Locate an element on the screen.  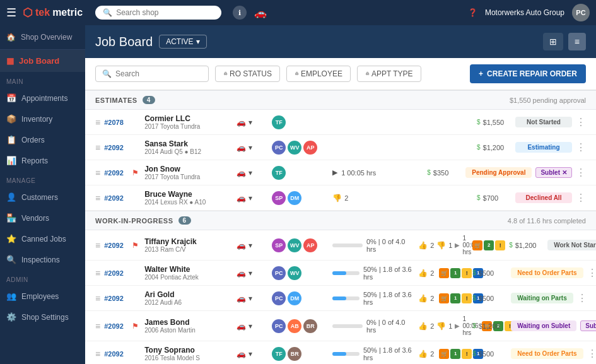
sidebar-item-shop-settings: ⚙️ Shop Settings is located at coordinates (43, 317).